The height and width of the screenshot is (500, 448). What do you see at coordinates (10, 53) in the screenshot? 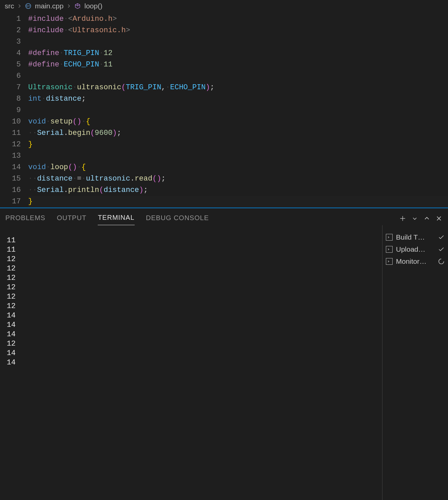
I see `line-number: 4` at bounding box center [10, 53].